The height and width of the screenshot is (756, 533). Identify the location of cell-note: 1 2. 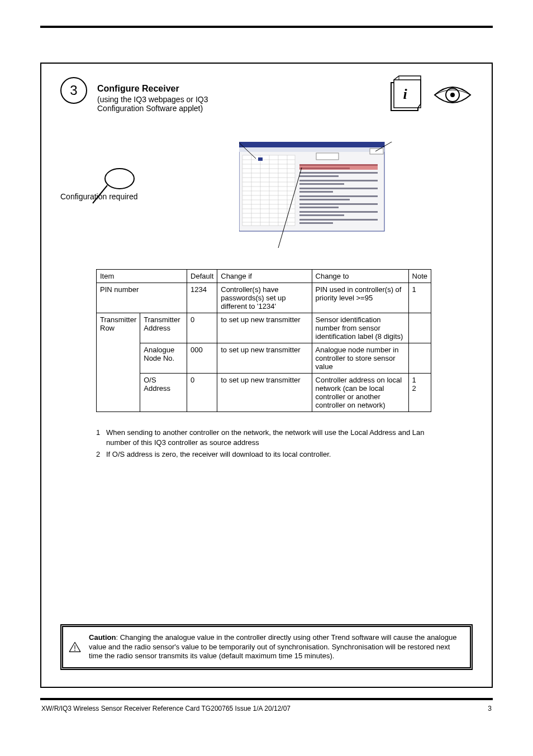
(420, 393).